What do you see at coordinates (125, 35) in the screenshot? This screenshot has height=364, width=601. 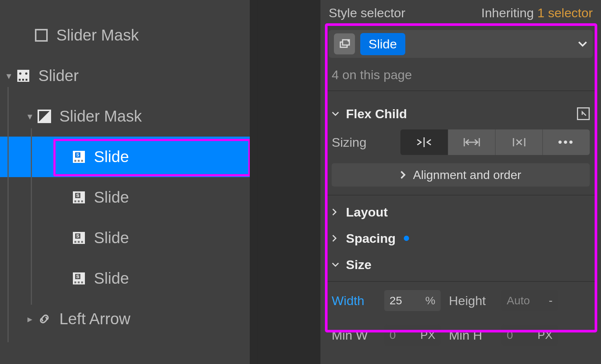 I see `tree-item-slider-mask-top: Slider Mask` at bounding box center [125, 35].